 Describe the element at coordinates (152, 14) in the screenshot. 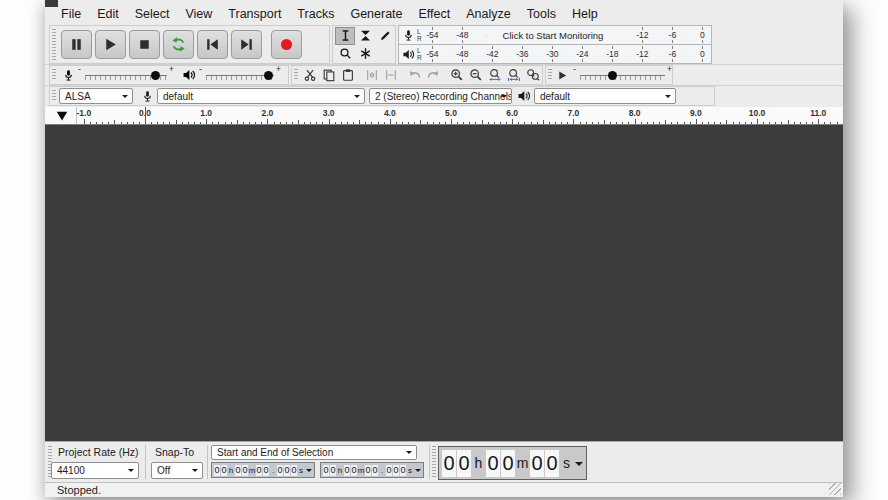

I see `menu-item-select: Select` at that location.